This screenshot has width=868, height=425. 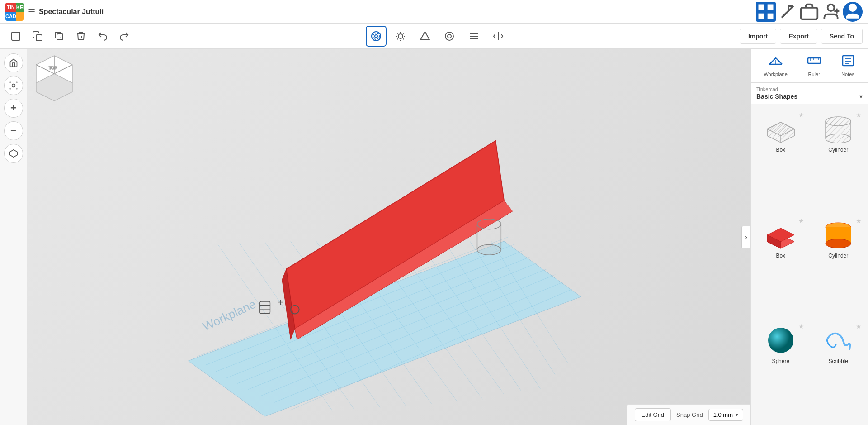 What do you see at coordinates (474, 36) in the screenshot?
I see `align-button` at bounding box center [474, 36].